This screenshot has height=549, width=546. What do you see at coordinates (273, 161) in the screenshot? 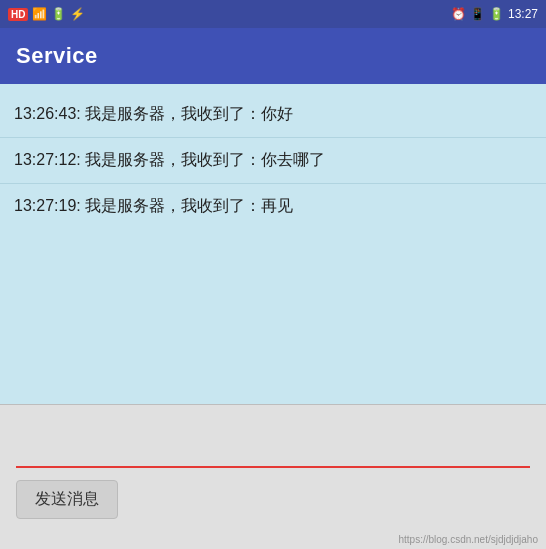
I see `list-item: 13:27:12: 我是服务器，我收到了：你去哪了` at bounding box center [273, 161].